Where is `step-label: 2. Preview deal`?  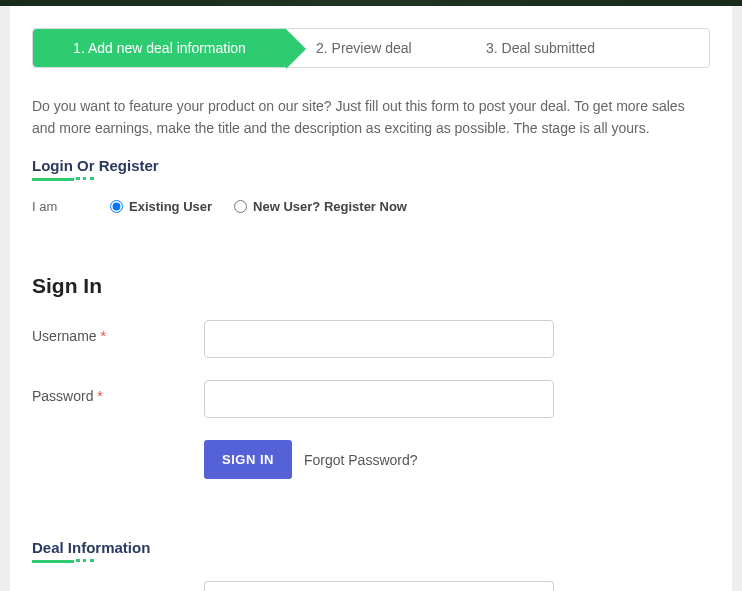
step-label: 2. Preview deal is located at coordinates (364, 48).